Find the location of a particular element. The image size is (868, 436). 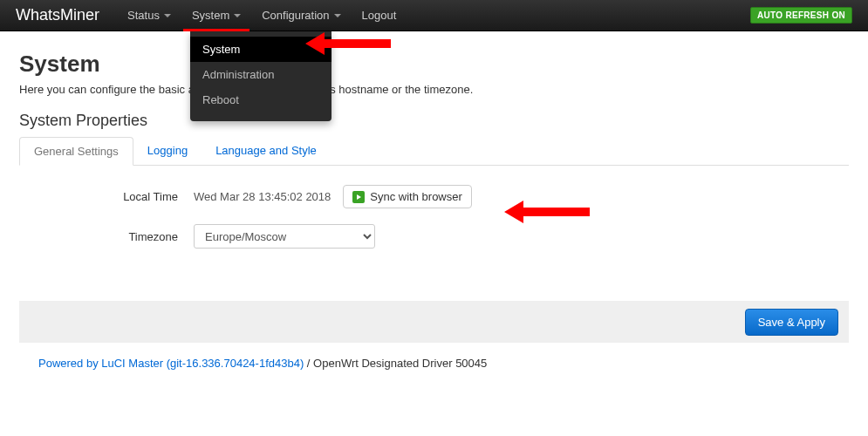

value-local-time: Wed Mar 28 13:45:02 2018 Sync with brows… is located at coordinates (333, 197).